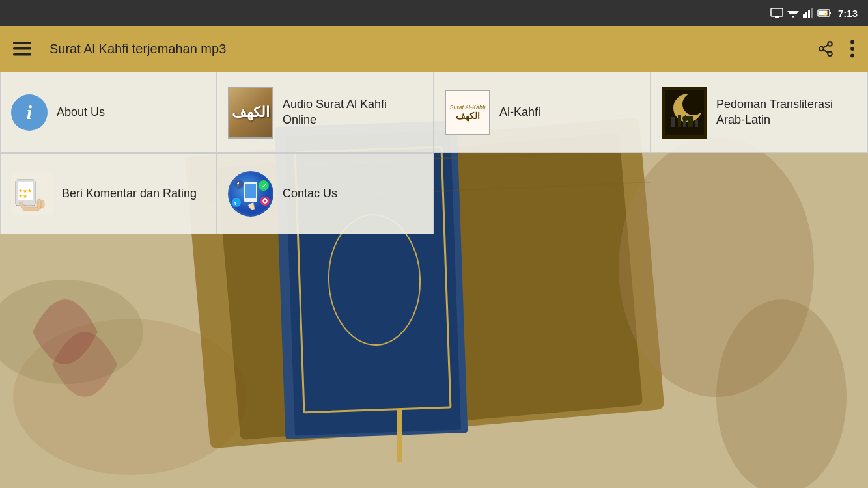  I want to click on alkahfi-label: Al-Kahfi, so click(520, 112).